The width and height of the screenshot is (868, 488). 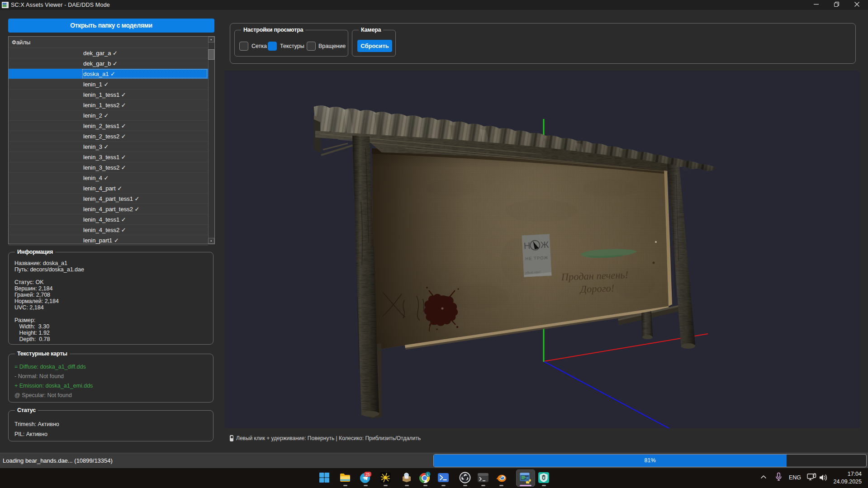 I want to click on svg-text: Ж, so click(x=545, y=245).